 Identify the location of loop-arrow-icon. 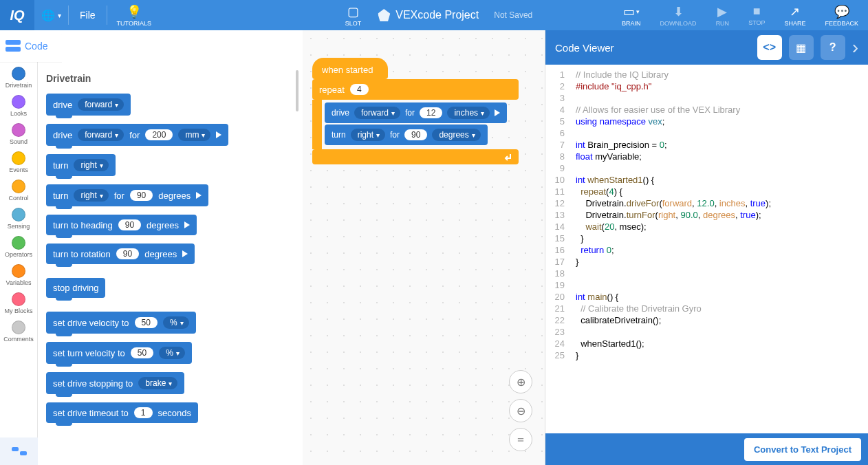
(508, 157).